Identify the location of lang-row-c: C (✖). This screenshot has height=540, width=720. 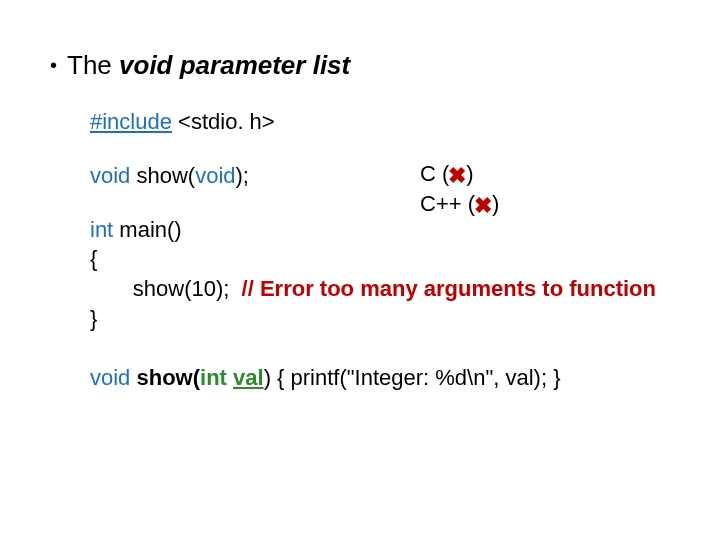
(460, 174).